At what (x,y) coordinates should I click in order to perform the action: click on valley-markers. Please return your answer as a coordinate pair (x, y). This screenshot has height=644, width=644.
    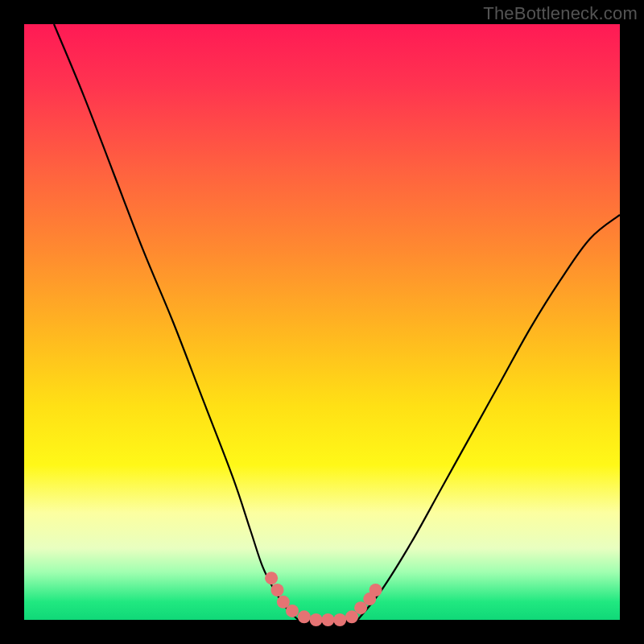
    Looking at the image, I should click on (324, 599).